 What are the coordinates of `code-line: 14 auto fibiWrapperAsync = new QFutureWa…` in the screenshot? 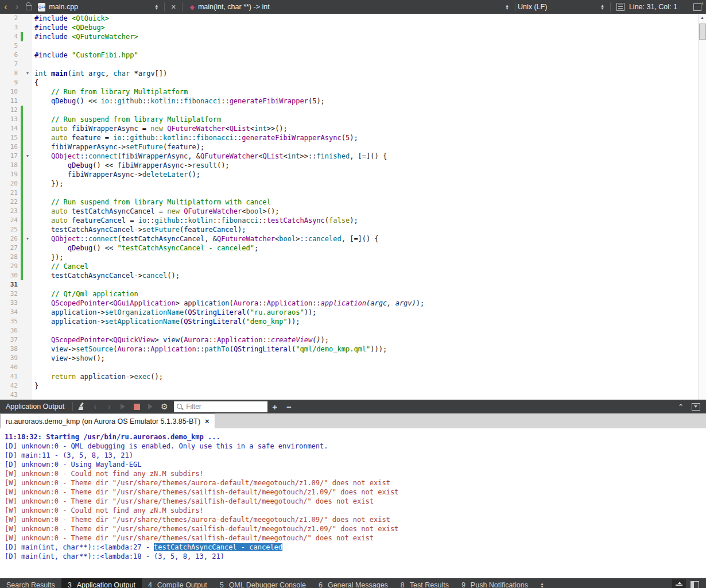 It's located at (353, 129).